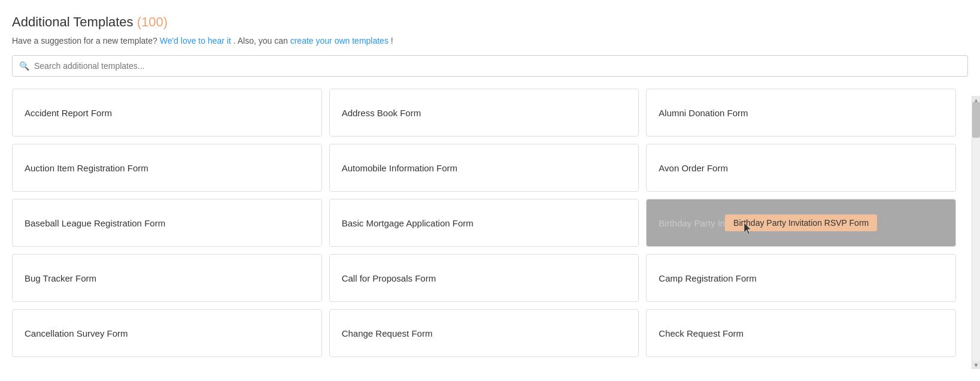 The height and width of the screenshot is (381, 980). I want to click on template-item: Basic Mortgage Application Form, so click(484, 223).